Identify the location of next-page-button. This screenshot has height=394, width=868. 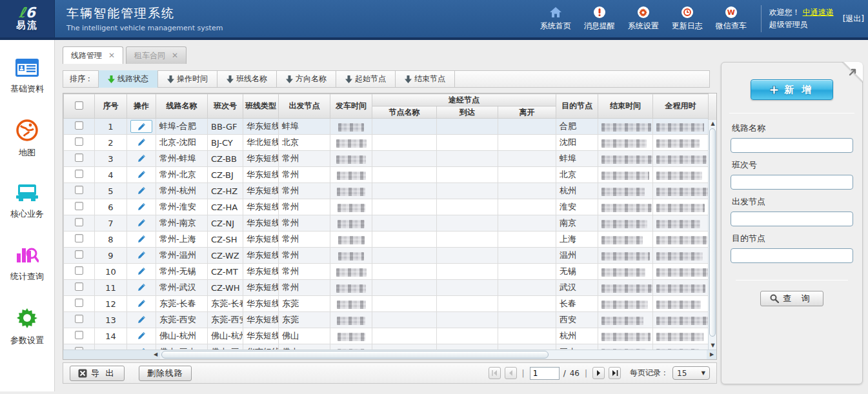
(599, 373).